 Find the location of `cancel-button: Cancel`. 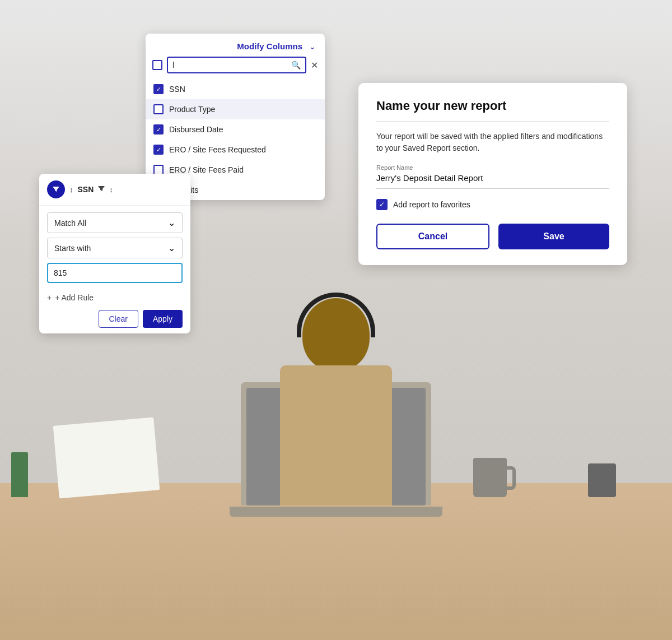

cancel-button: Cancel is located at coordinates (433, 236).